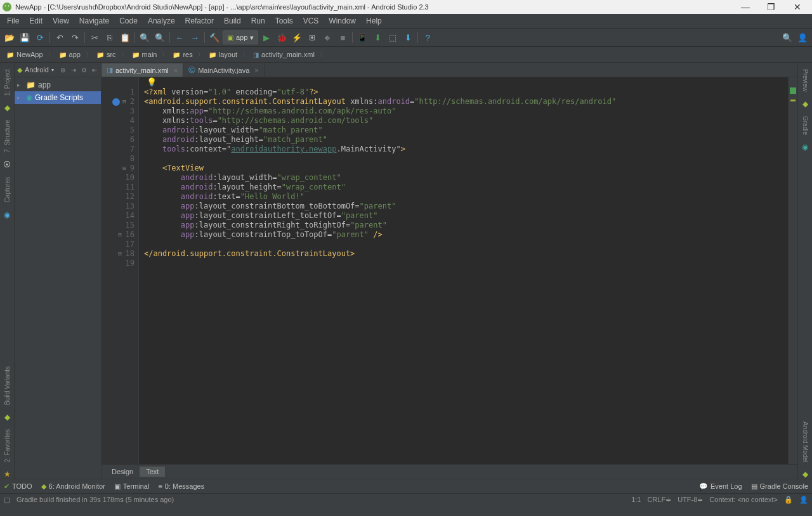  Describe the element at coordinates (802, 37) in the screenshot. I see `assistant-icon: 👤` at that location.